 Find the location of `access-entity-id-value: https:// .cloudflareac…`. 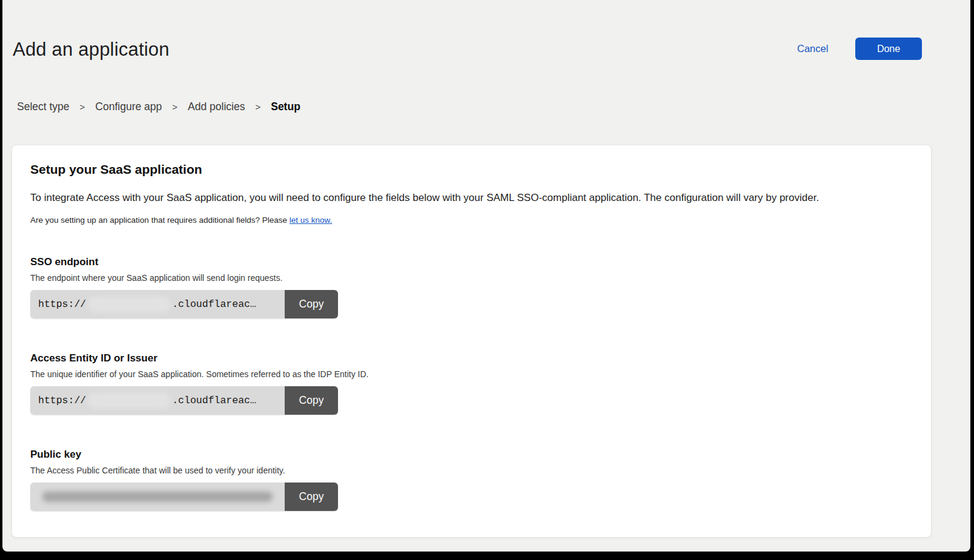

access-entity-id-value: https:// .cloudflareac… is located at coordinates (157, 401).